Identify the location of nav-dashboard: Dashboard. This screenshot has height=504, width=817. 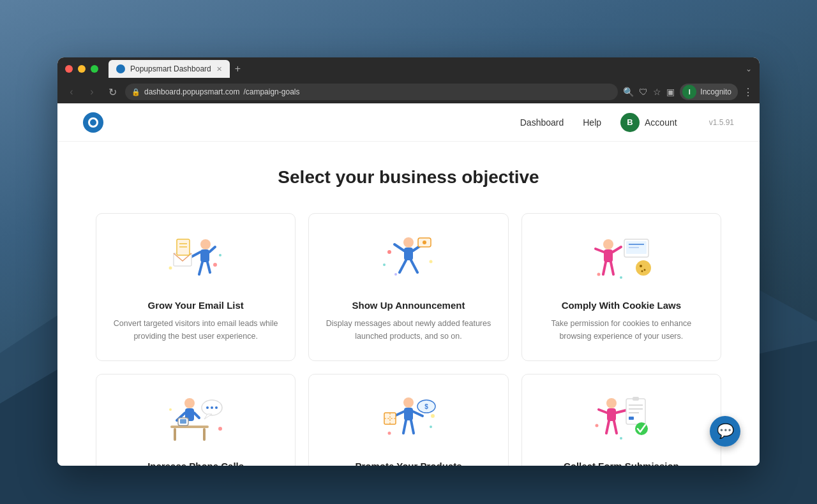
(543, 122).